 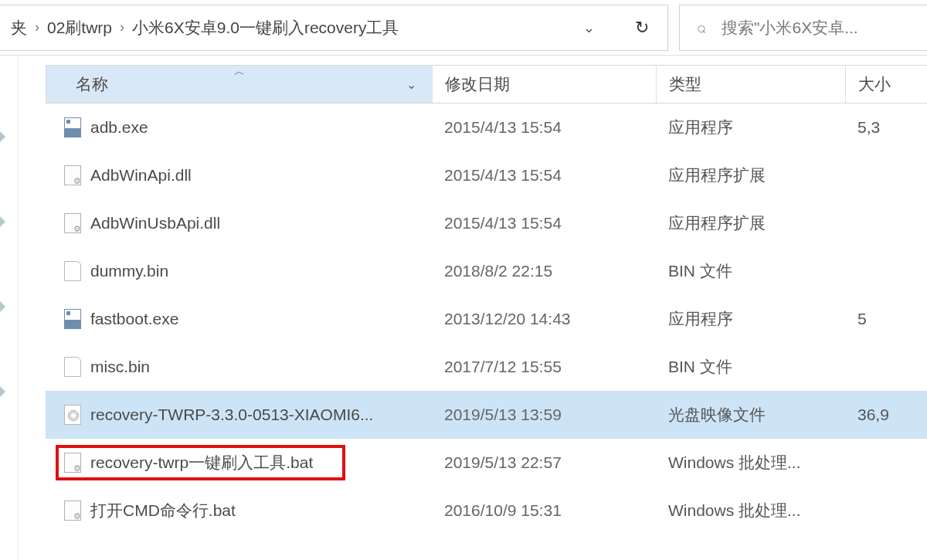 What do you see at coordinates (803, 28) in the screenshot?
I see `search-input: ⌕ 搜索"小米6X安卓...` at bounding box center [803, 28].